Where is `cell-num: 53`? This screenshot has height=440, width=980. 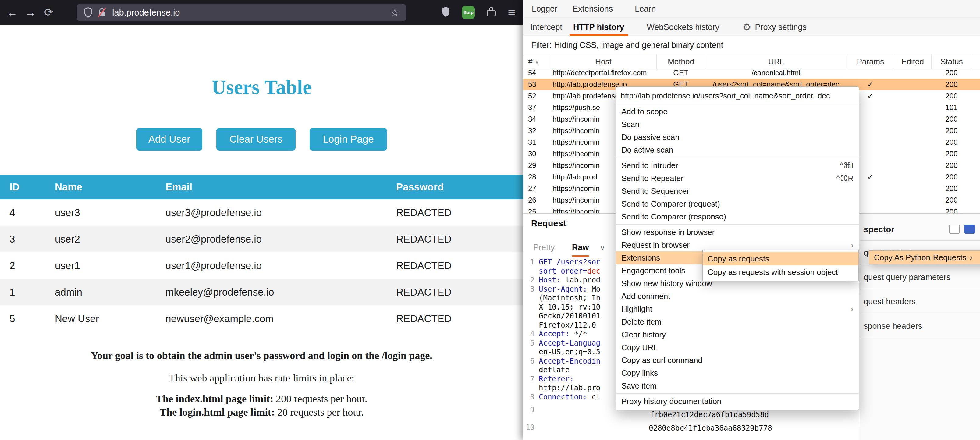 cell-num: 53 is located at coordinates (536, 84).